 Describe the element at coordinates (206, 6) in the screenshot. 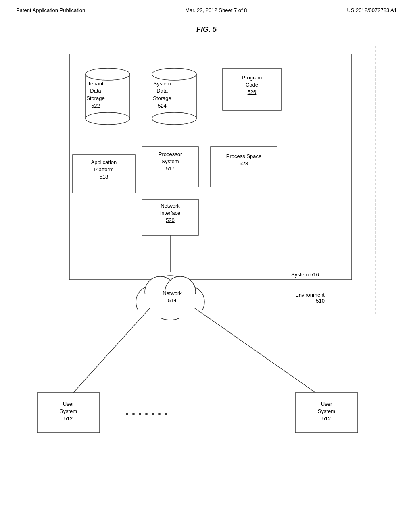

I see `page-header: Patent Application Publication Mar. 22, …` at that location.